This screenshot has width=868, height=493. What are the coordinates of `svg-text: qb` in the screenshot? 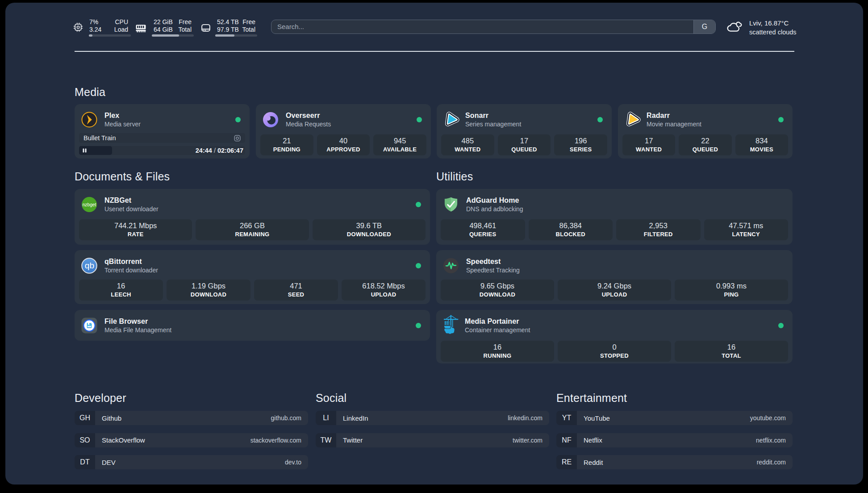 It's located at (89, 265).